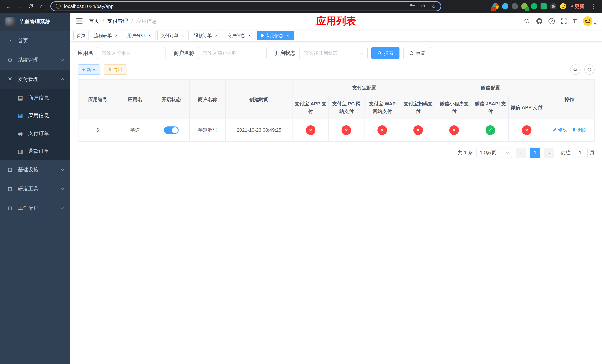 The image size is (602, 364). Describe the element at coordinates (232, 53) in the screenshot. I see `merchant-name-input` at that location.